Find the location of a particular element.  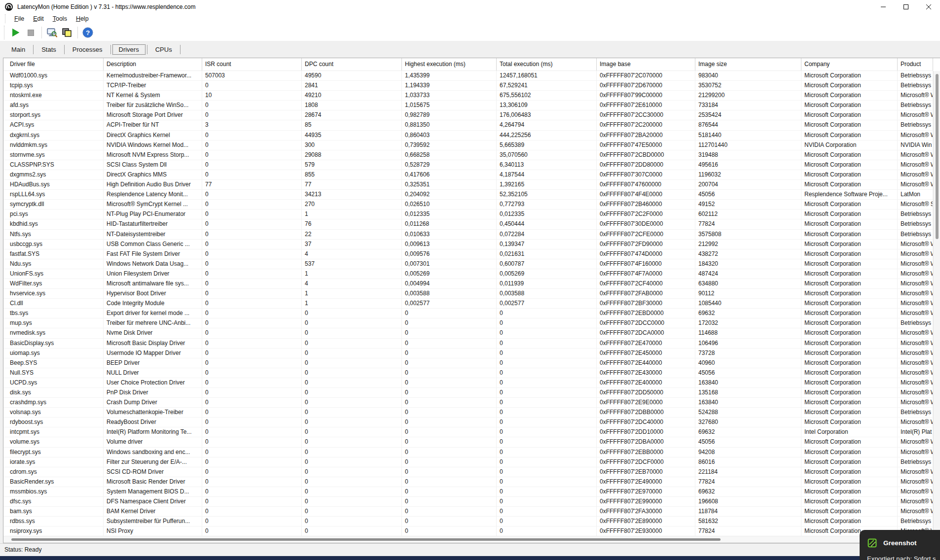

tab-main: Main is located at coordinates (18, 49).